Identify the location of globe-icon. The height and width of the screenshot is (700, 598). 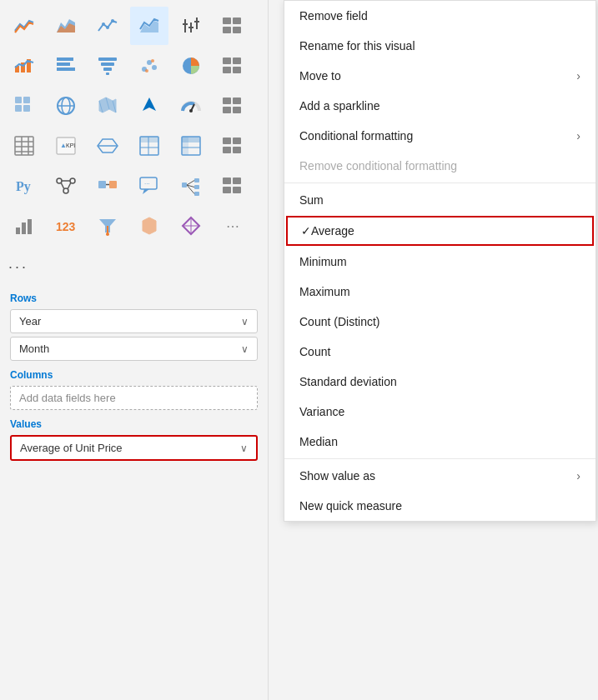
(66, 106).